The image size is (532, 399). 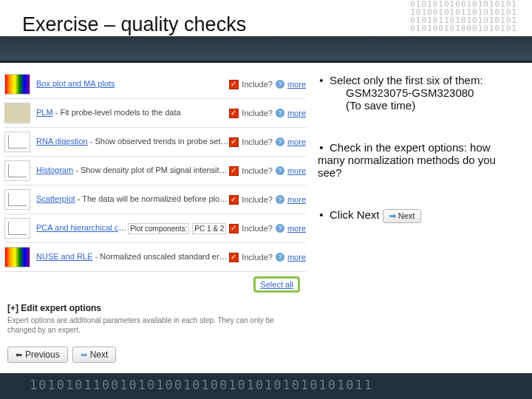 I want to click on option-row: Histogram - Show density plot of PM sign…, so click(x=155, y=171).